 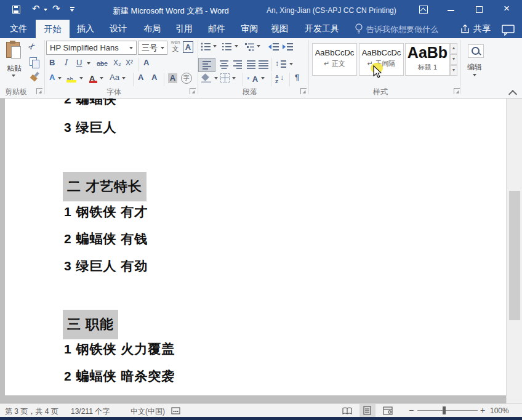 What do you see at coordinates (18, 29) in the screenshot?
I see `tab-file: 文件` at bounding box center [18, 29].